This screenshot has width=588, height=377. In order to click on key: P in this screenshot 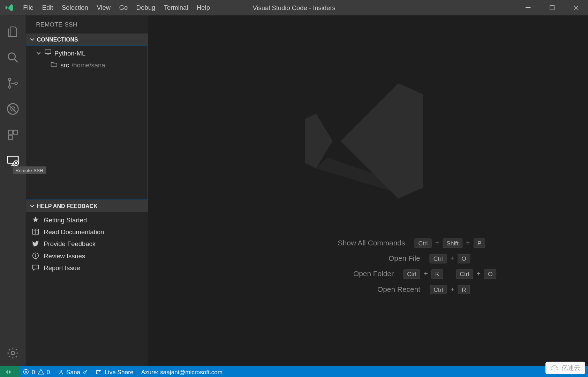, I will do `click(480, 243)`.